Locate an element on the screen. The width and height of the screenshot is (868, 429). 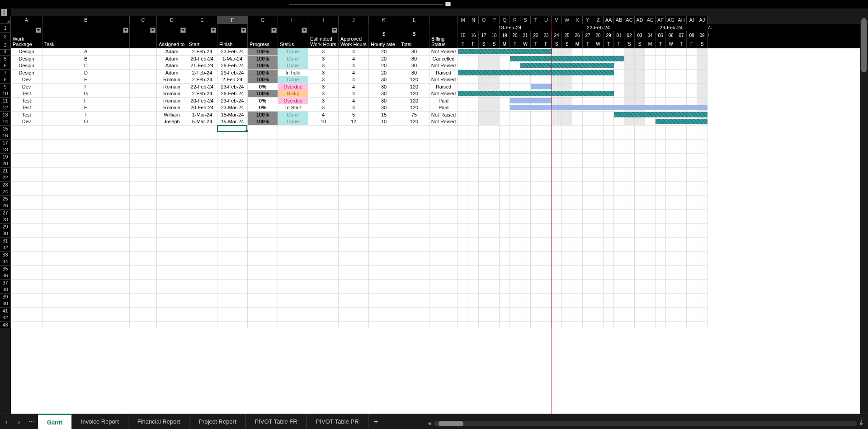
filter-button is located at coordinates (183, 30).